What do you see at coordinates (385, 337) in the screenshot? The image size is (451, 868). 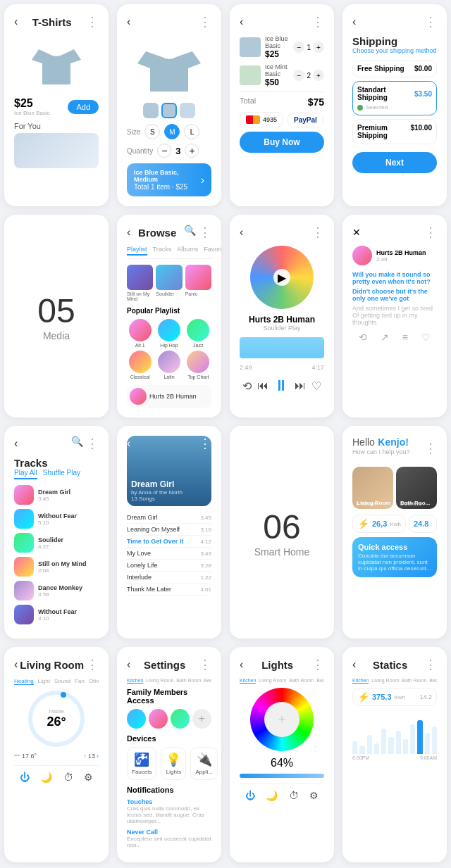 I see `lyrics-share-icon: ↗` at bounding box center [385, 337].